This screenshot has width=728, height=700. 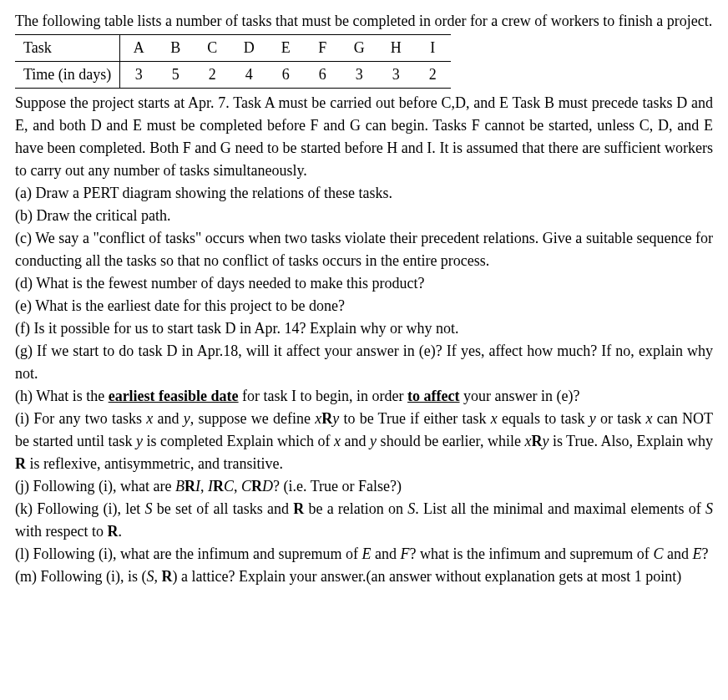 What do you see at coordinates (267, 486) in the screenshot?
I see `var-d: D` at bounding box center [267, 486].